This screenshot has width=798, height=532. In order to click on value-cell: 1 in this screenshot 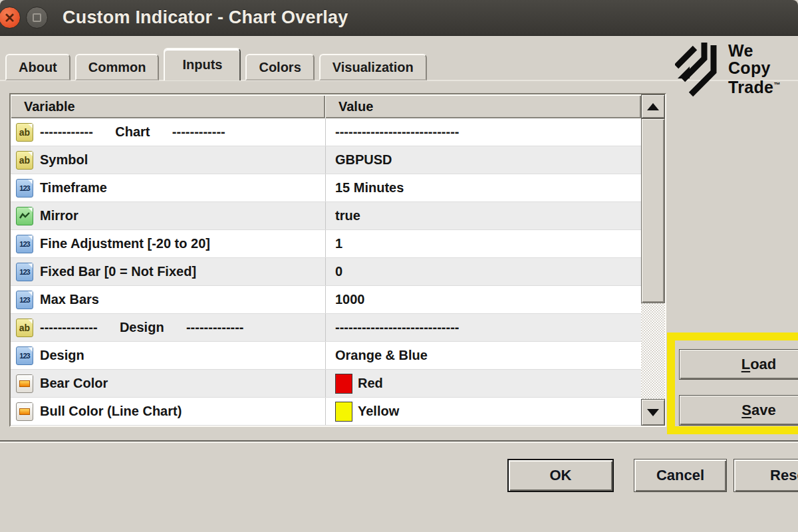, I will do `click(483, 243)`.